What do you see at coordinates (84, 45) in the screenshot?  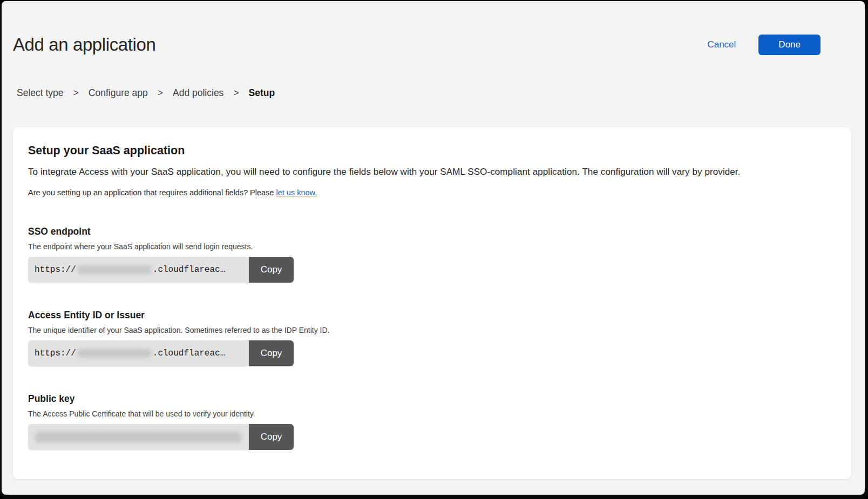 I see `page-title: Add an application` at bounding box center [84, 45].